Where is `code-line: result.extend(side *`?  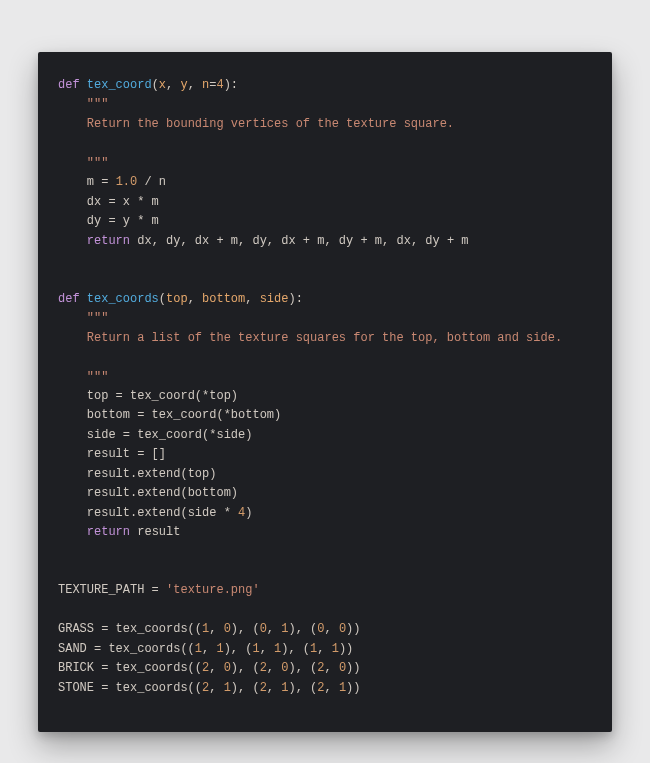
code-line: result.extend(side * is located at coordinates (162, 513).